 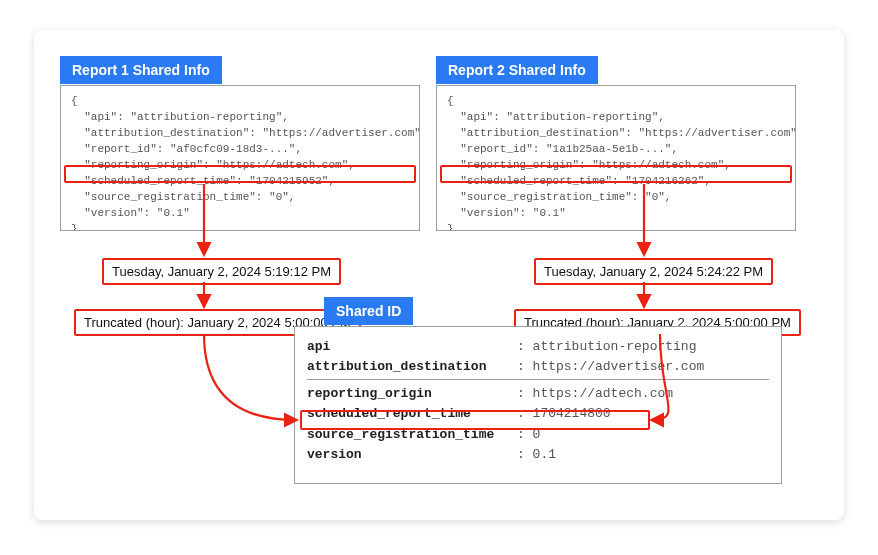 What do you see at coordinates (240, 158) in the screenshot?
I see `report1-json: { "api": "attribution-reporting", "attri…` at bounding box center [240, 158].